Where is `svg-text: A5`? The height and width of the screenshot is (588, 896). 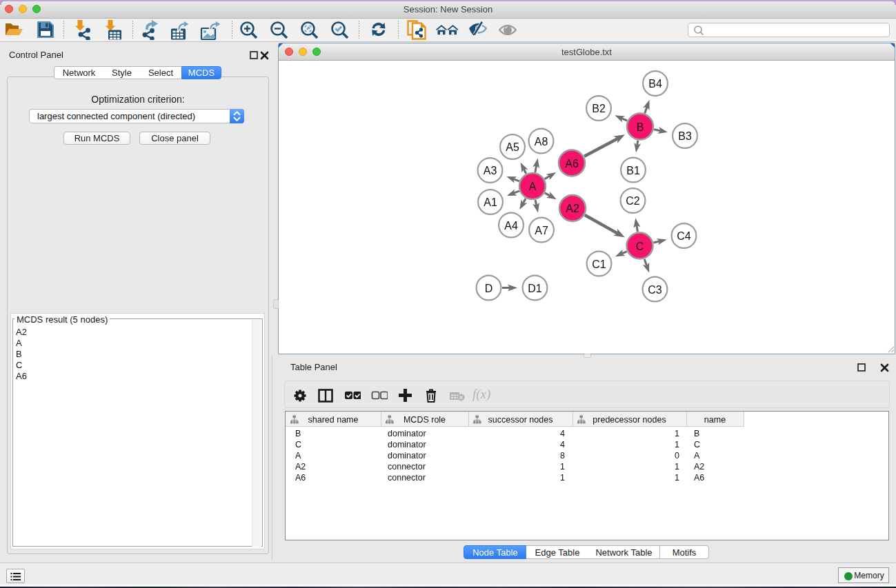
svg-text: A5 is located at coordinates (512, 148).